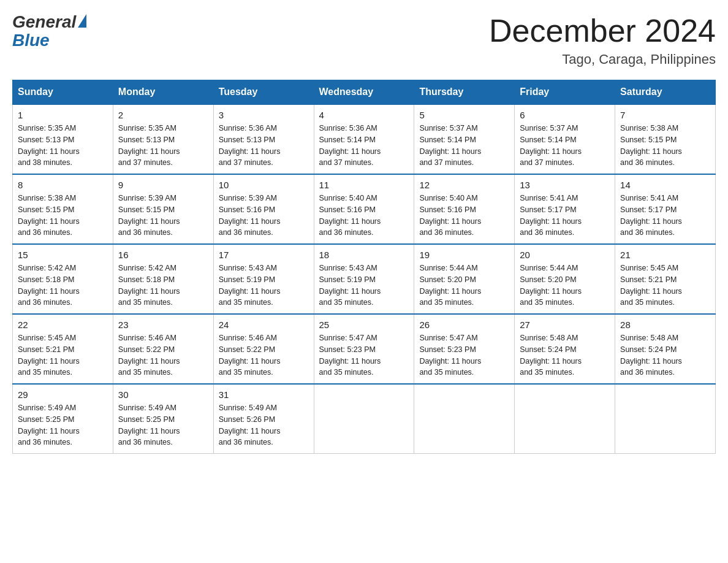 The width and height of the screenshot is (728, 563). What do you see at coordinates (63, 325) in the screenshot?
I see `day-number: 22` at bounding box center [63, 325].